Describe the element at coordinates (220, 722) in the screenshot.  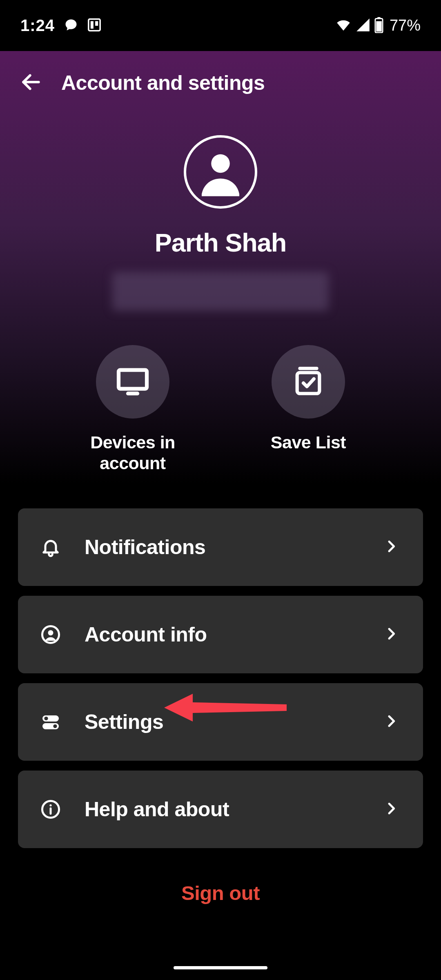
I see `menu-item-settings: Settings` at that location.